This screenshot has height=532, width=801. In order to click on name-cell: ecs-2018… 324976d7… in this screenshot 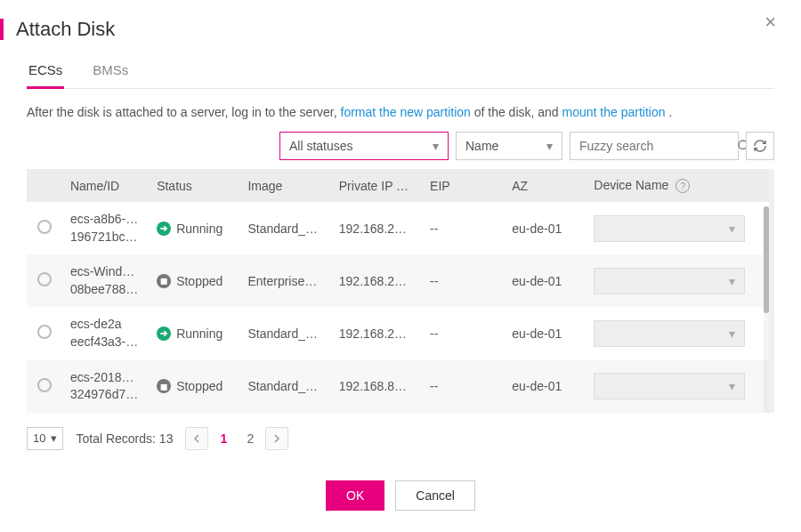, I will do `click(107, 386)`.